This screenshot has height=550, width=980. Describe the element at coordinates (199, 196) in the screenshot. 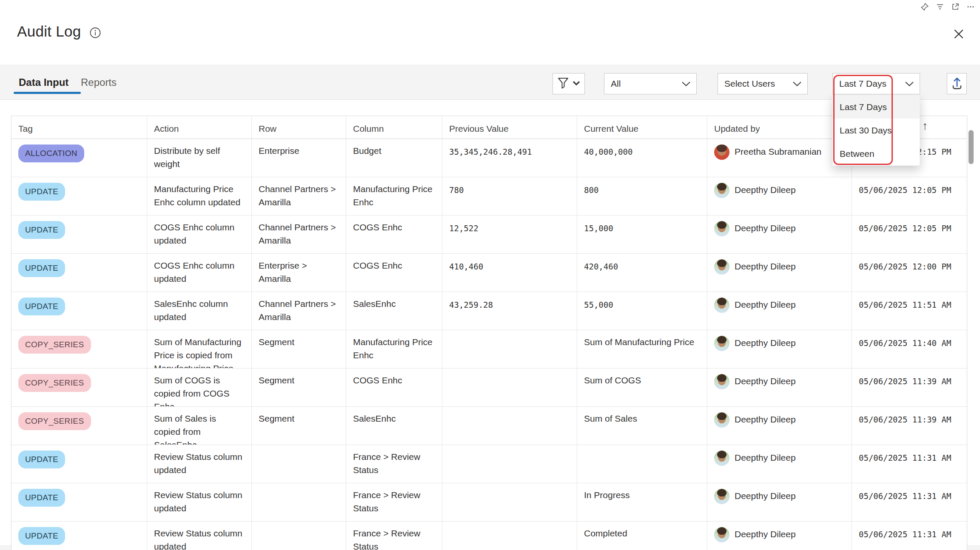

I see `action-cell: Manufacturing Price Enhc column updated` at that location.